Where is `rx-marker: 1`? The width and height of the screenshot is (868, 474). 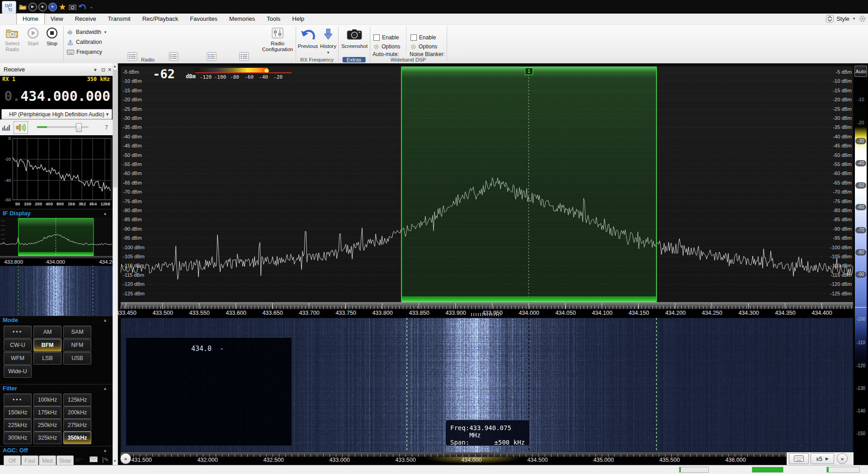
rx-marker: 1 is located at coordinates (529, 71).